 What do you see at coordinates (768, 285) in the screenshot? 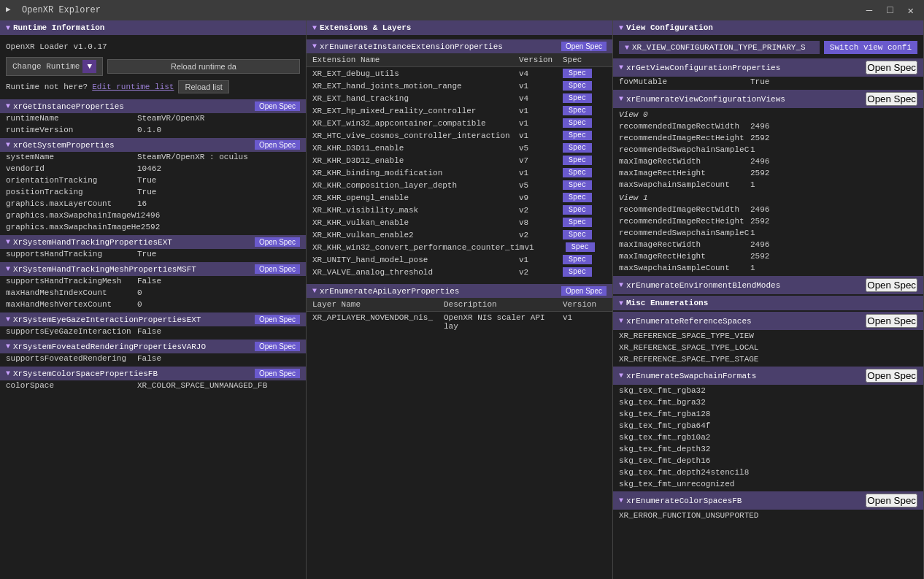
I see `blend-modes-header: ▼ xrEnumerateEnvironmentBlendModes Open …` at bounding box center [768, 285].